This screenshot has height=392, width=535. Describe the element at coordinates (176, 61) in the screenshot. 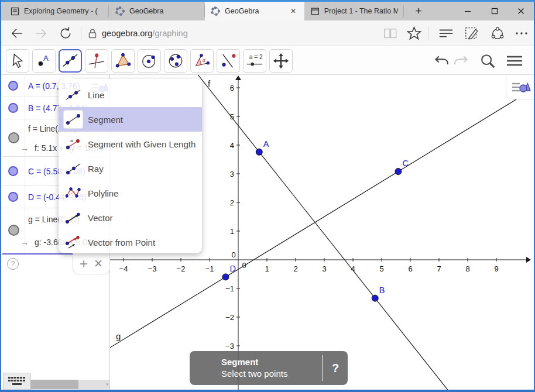

I see `tool-conic` at that location.